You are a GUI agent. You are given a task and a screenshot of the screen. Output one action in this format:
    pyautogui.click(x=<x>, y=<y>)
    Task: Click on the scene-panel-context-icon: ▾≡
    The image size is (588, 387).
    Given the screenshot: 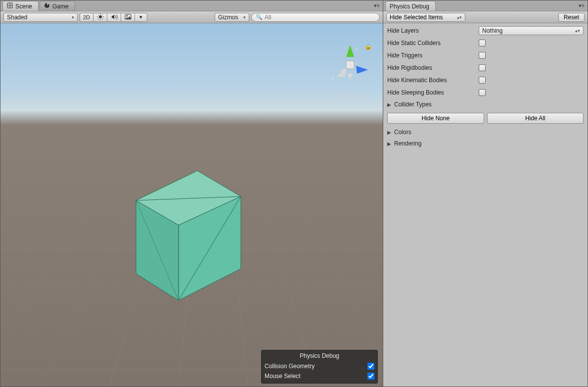 What is the action you would take?
    pyautogui.click(x=377, y=6)
    